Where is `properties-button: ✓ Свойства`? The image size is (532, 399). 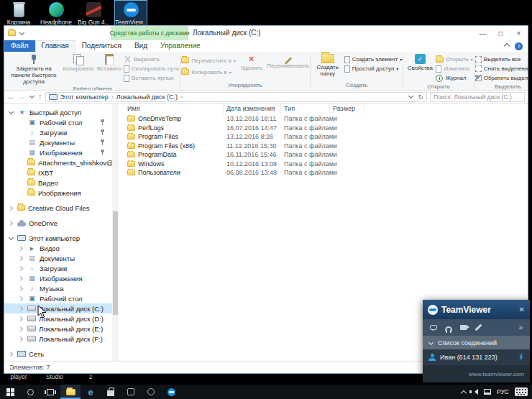 properties-button: ✓ Свойства is located at coordinates (420, 62).